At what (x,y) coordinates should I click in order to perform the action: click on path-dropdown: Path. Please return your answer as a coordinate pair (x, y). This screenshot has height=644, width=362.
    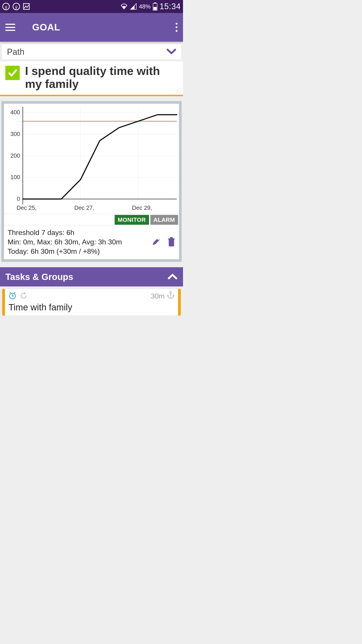
    Looking at the image, I should click on (91, 52).